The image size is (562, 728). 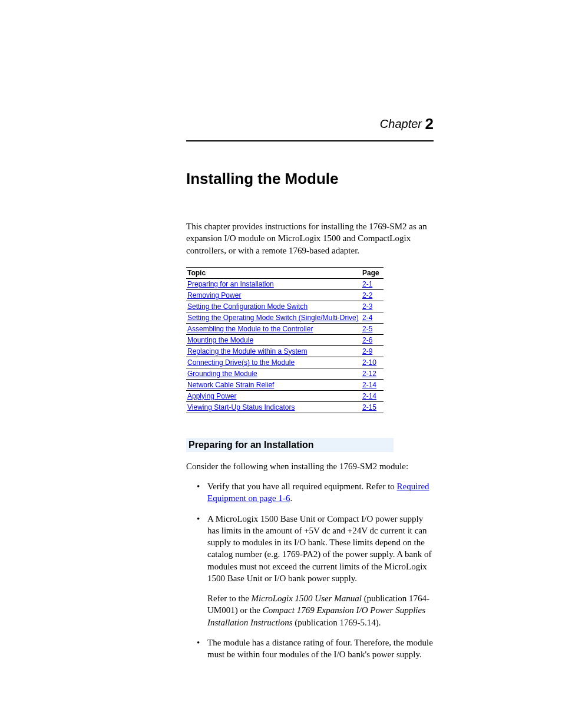 What do you see at coordinates (285, 396) in the screenshot?
I see `toc-row: Applying Power2-14` at bounding box center [285, 396].